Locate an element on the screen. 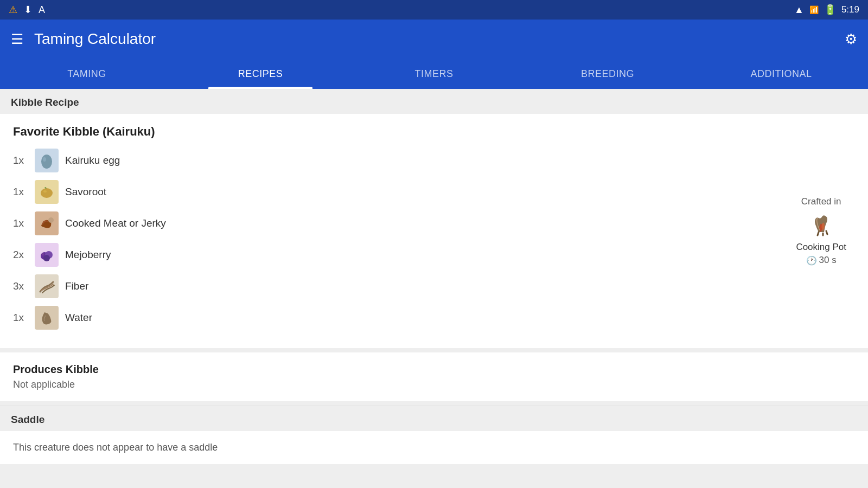 This screenshot has width=868, height=488. crafted-in-panel: Crafted in Cooking Pot 🕐 30 is located at coordinates (821, 231).